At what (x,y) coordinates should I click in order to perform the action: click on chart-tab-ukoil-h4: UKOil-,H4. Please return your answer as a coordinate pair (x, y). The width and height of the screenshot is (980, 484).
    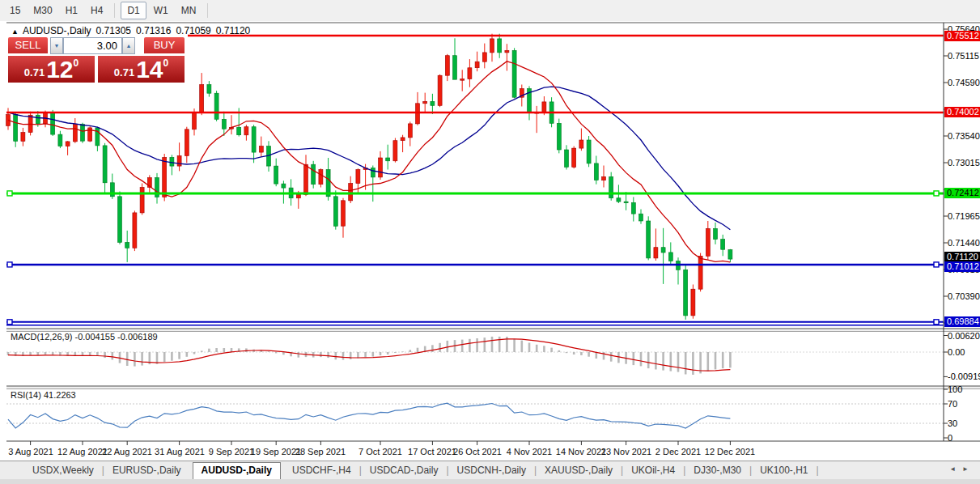
    Looking at the image, I should click on (653, 471).